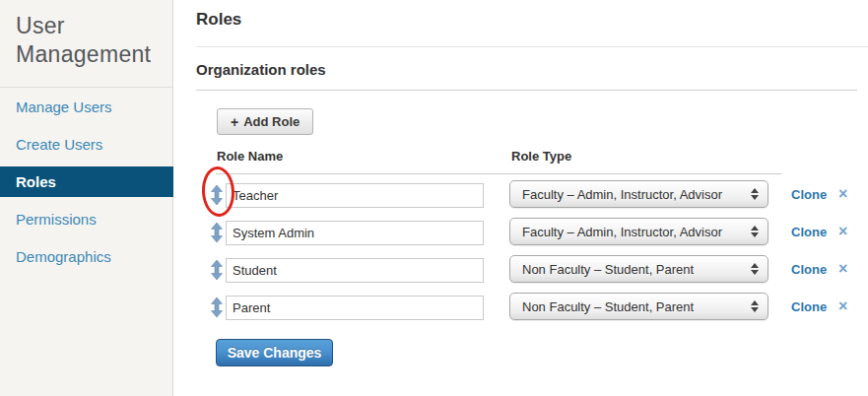 This screenshot has height=396, width=868. Describe the element at coordinates (83, 26) in the screenshot. I see `app-title-line1: User` at that location.